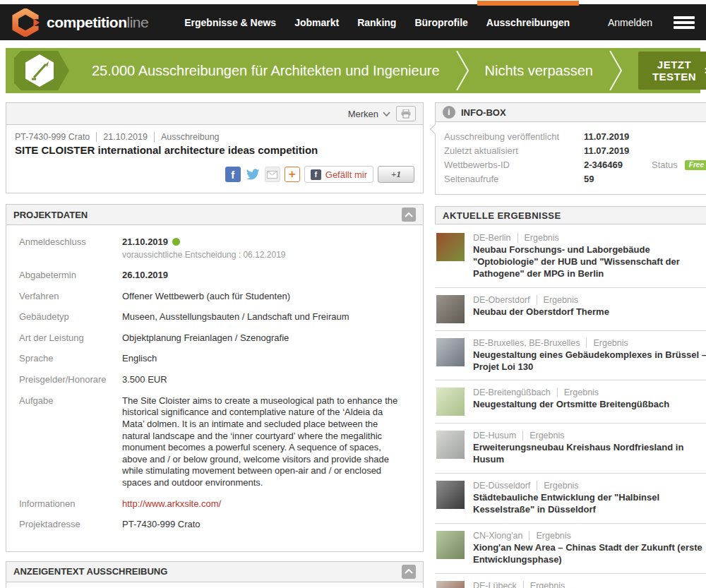 The width and height of the screenshot is (706, 588). I want to click on project-data-row: Art der Leistung Objektplanung Freianlag…, so click(208, 339).